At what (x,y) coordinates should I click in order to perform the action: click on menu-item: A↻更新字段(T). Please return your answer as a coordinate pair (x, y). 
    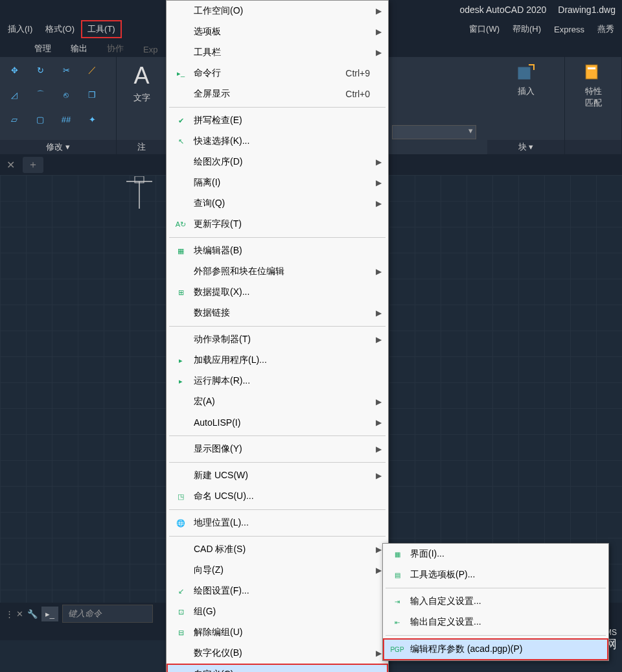
    Looking at the image, I should click on (277, 224).